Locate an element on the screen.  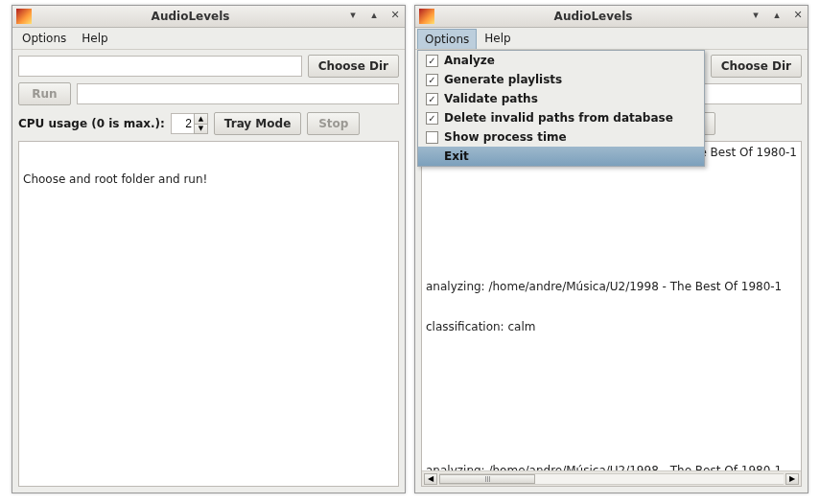
dir-row: Choose Dir is located at coordinates (209, 66).